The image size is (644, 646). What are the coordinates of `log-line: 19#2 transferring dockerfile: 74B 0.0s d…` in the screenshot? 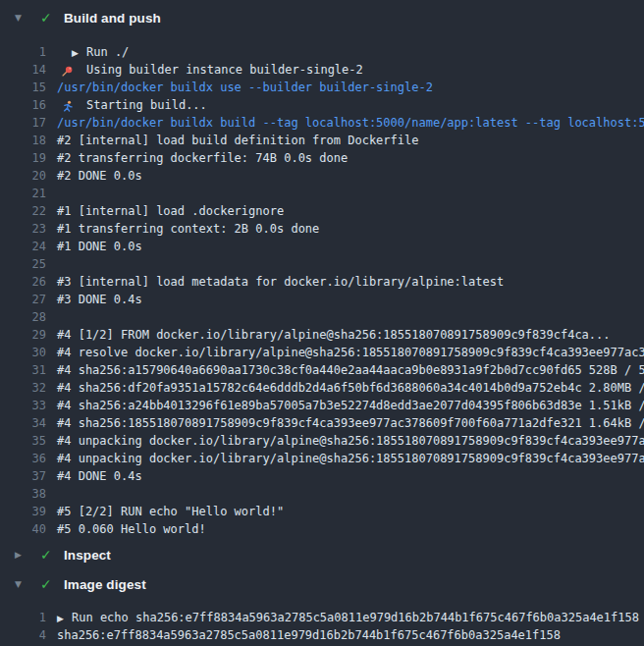 It's located at (322, 158).